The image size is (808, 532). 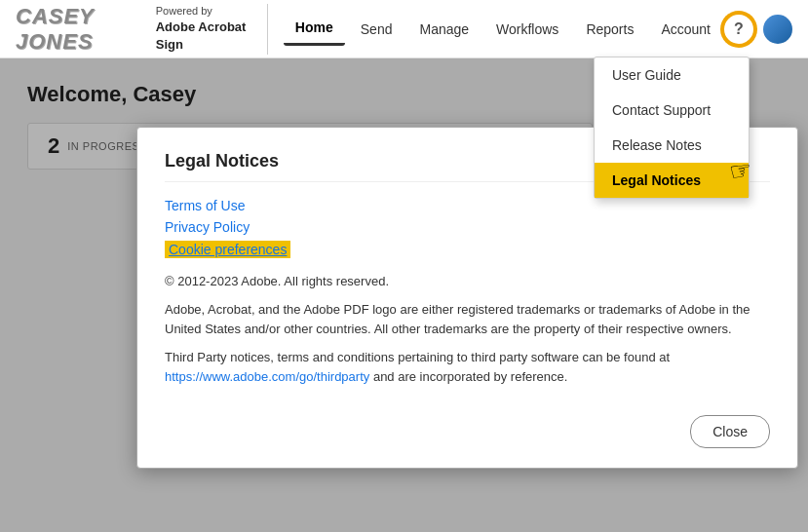 I want to click on copyright-text: © 2012-2023 Adobe. All rights reserved., so click(x=468, y=281).